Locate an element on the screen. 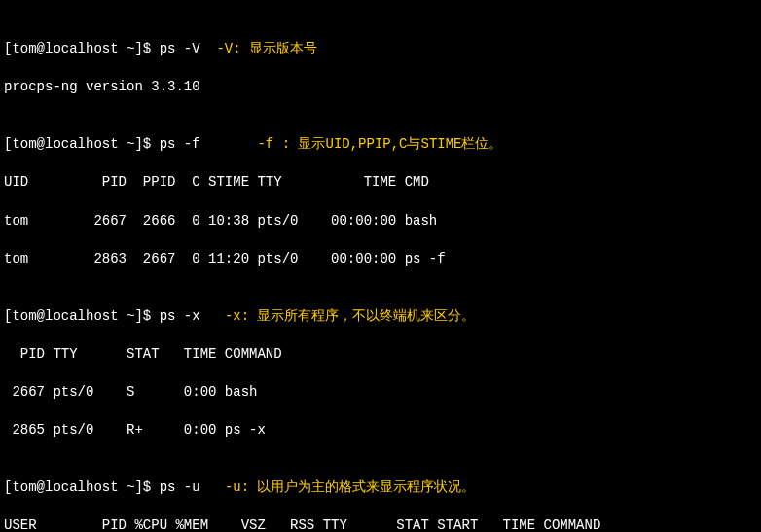  command-ps-f: ps -f is located at coordinates (180, 144).